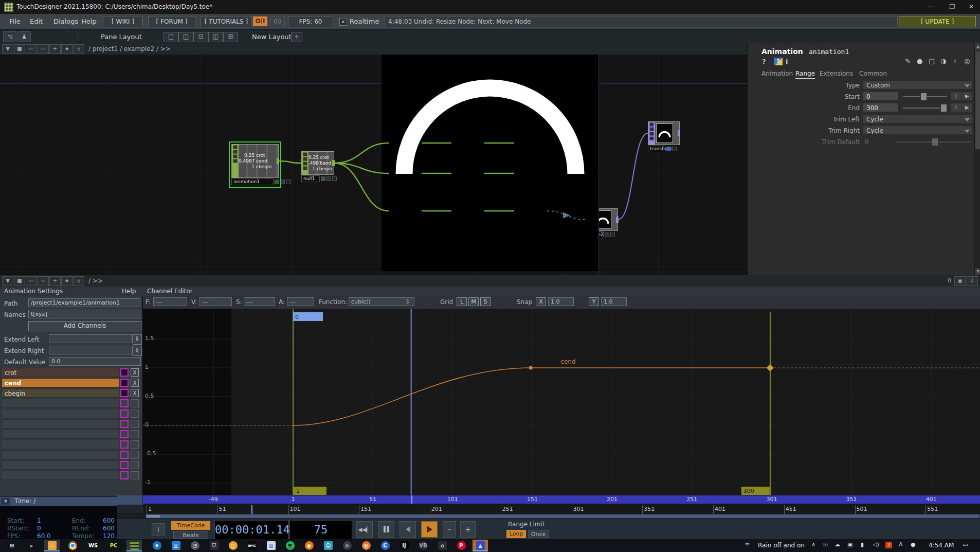 The width and height of the screenshot is (980, 552). What do you see at coordinates (89, 22) in the screenshot?
I see `menu-help: Help` at bounding box center [89, 22].